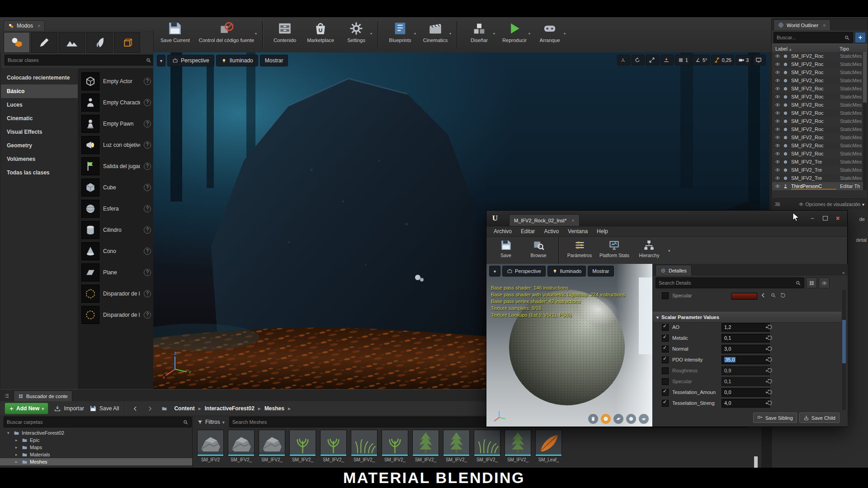  I want to click on material-toolbar-button: Browse, so click(538, 251).